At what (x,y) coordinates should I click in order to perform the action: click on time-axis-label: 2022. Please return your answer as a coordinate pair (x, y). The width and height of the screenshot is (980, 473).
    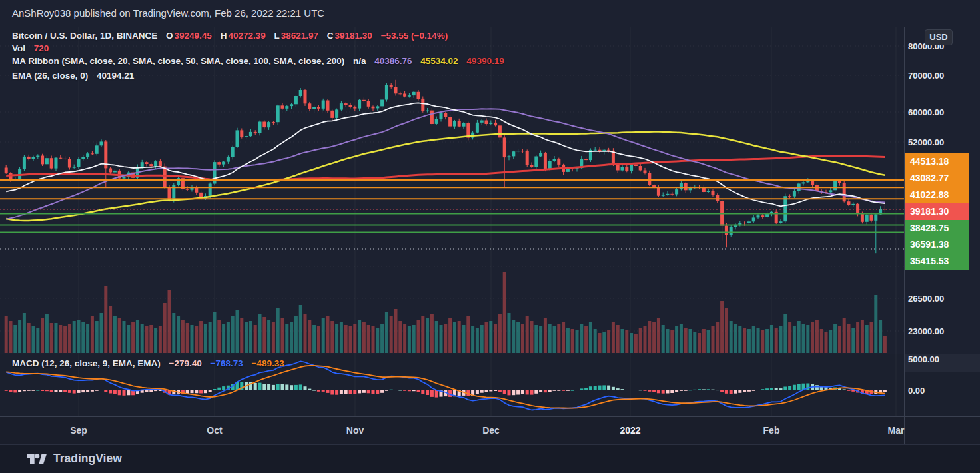
    Looking at the image, I should click on (630, 430).